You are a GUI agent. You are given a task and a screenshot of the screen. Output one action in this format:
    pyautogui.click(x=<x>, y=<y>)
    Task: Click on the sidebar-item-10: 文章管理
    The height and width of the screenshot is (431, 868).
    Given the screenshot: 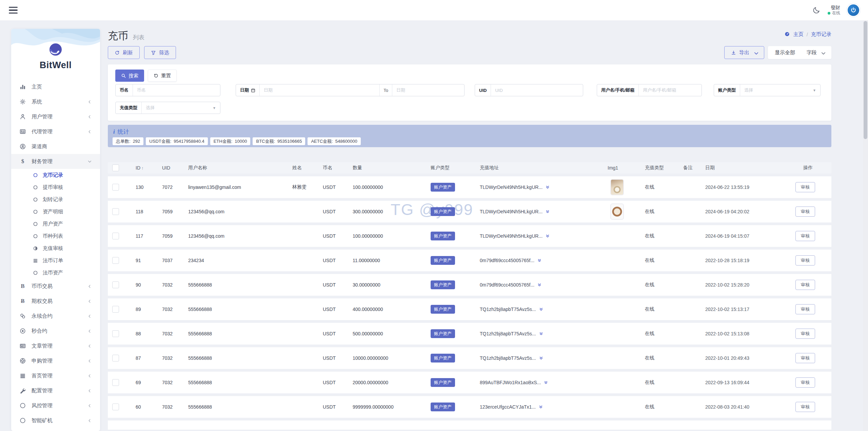 What is the action you would take?
    pyautogui.click(x=56, y=346)
    